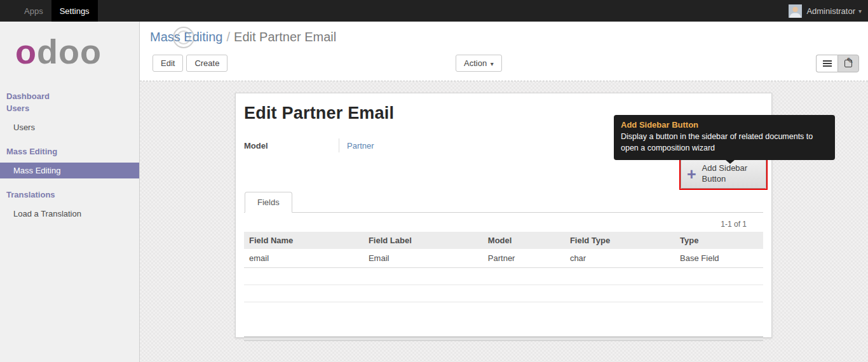 The width and height of the screenshot is (868, 362). What do you see at coordinates (620, 240) in the screenshot?
I see `column-header-field-type: Field Type` at bounding box center [620, 240].